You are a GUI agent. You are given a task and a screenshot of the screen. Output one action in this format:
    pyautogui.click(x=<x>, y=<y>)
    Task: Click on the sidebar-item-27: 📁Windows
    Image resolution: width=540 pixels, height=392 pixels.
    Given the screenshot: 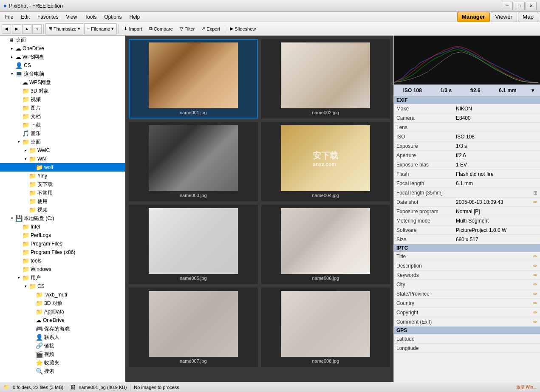 What is the action you would take?
    pyautogui.click(x=62, y=269)
    